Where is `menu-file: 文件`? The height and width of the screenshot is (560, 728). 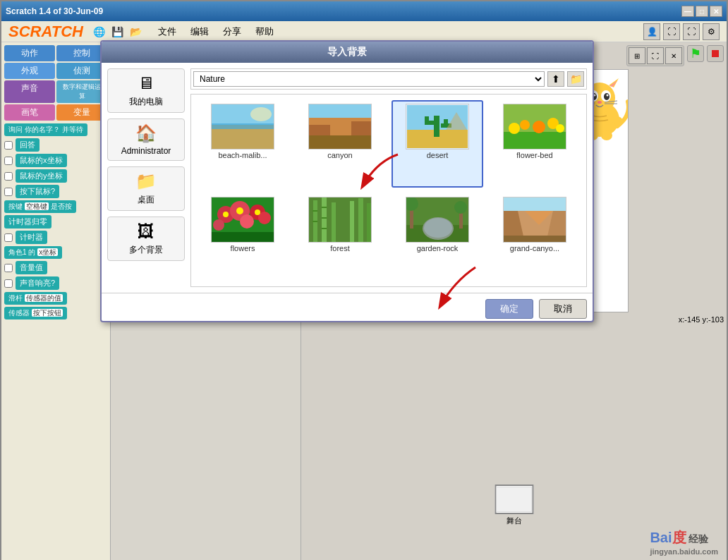
menu-file: 文件 is located at coordinates (167, 32).